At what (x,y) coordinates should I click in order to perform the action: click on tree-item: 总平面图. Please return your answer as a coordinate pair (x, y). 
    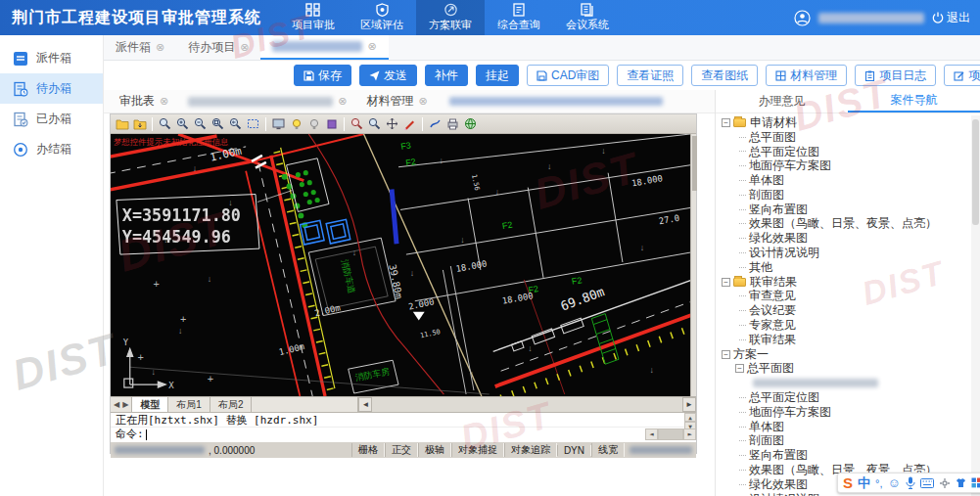
    Looking at the image, I should click on (843, 137).